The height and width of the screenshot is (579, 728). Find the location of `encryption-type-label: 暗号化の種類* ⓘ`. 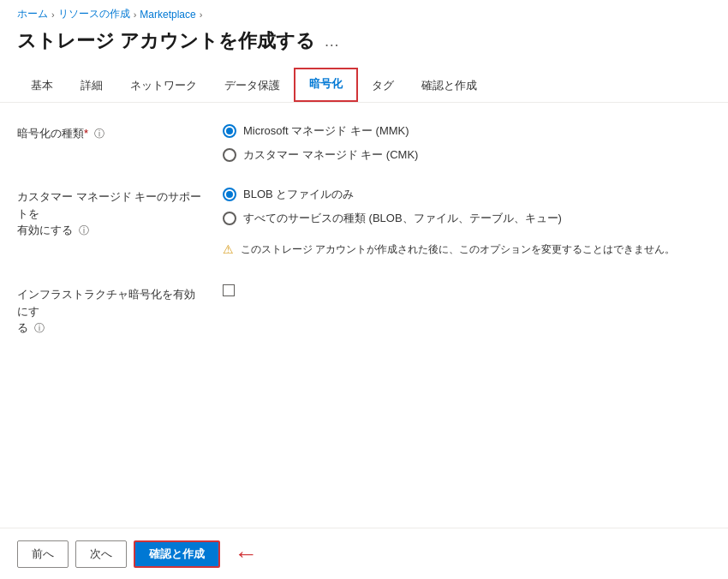

encryption-type-label: 暗号化の種類* ⓘ is located at coordinates (111, 133).